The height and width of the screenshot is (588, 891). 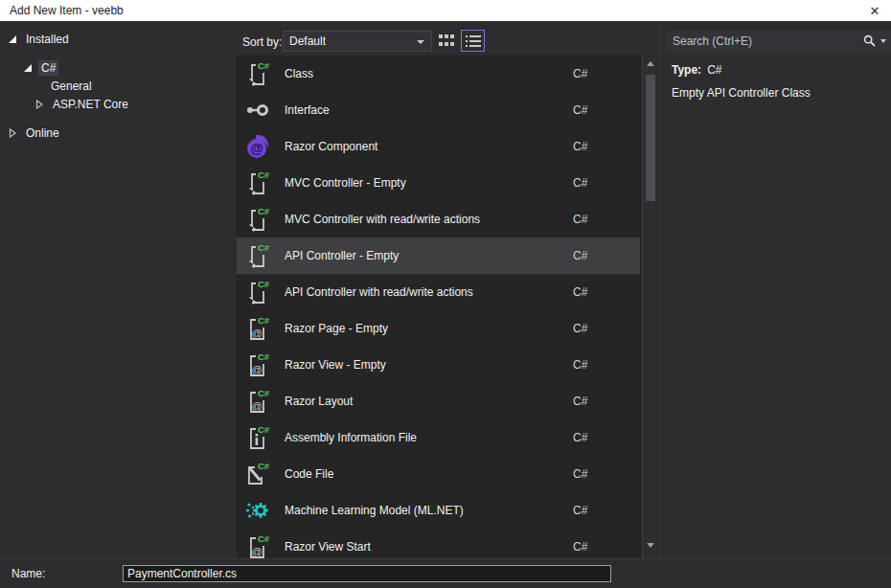 I want to click on template-name: MVC Controller with read/write actions, so click(x=382, y=219).